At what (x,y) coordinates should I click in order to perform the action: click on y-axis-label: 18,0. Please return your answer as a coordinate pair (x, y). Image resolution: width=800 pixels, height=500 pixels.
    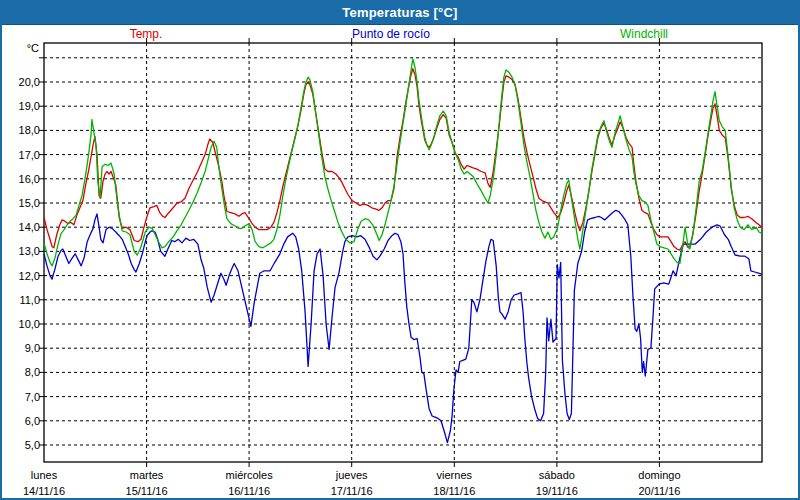
    Looking at the image, I should click on (21, 130).